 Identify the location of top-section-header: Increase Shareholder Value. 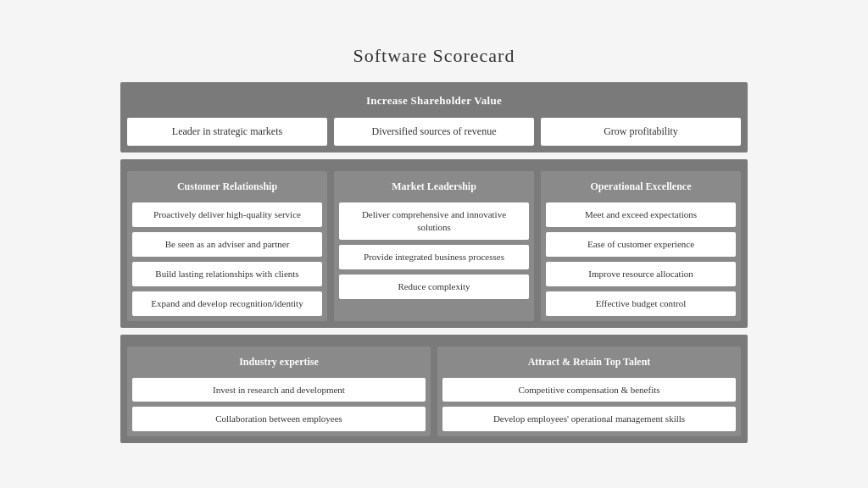
(434, 101).